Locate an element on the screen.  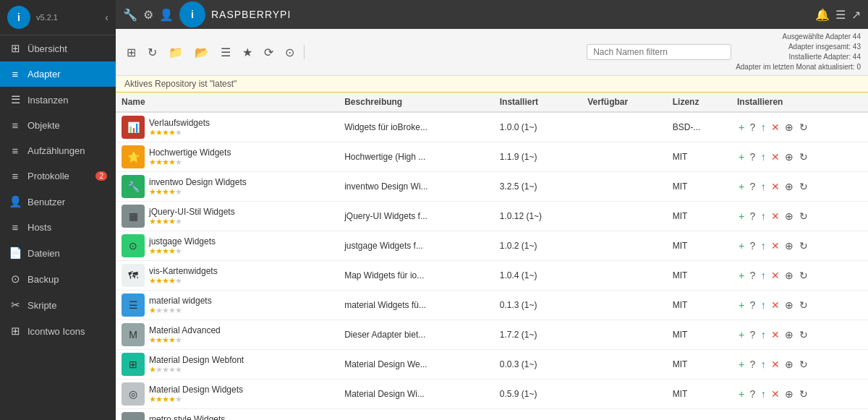
help-btn-7: ? is located at coordinates (753, 335).